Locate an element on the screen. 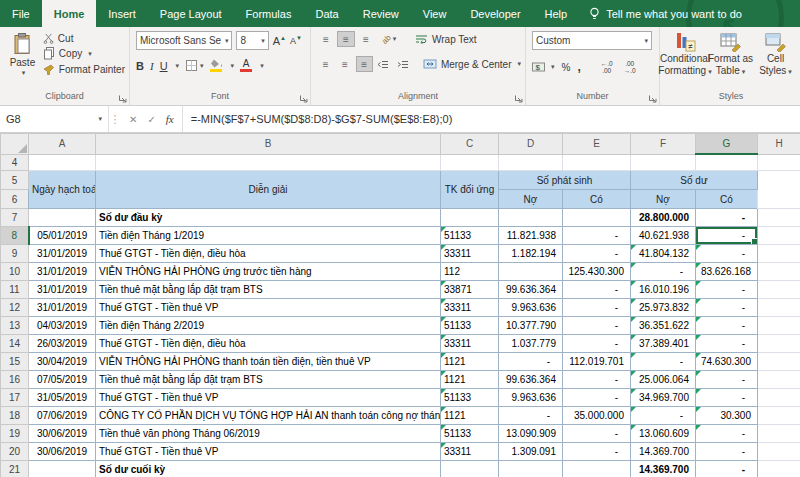 The image size is (800, 477). fill-color-button is located at coordinates (216, 66).